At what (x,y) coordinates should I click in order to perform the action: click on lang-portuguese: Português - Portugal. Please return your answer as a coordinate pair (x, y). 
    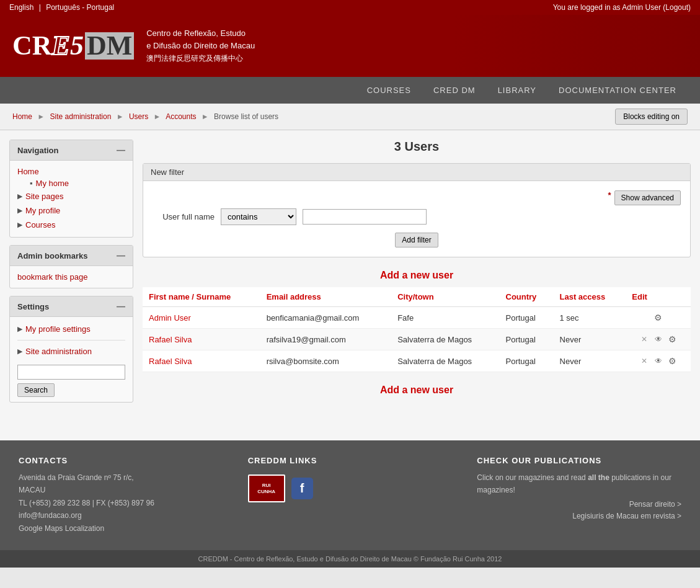
    Looking at the image, I should click on (80, 7).